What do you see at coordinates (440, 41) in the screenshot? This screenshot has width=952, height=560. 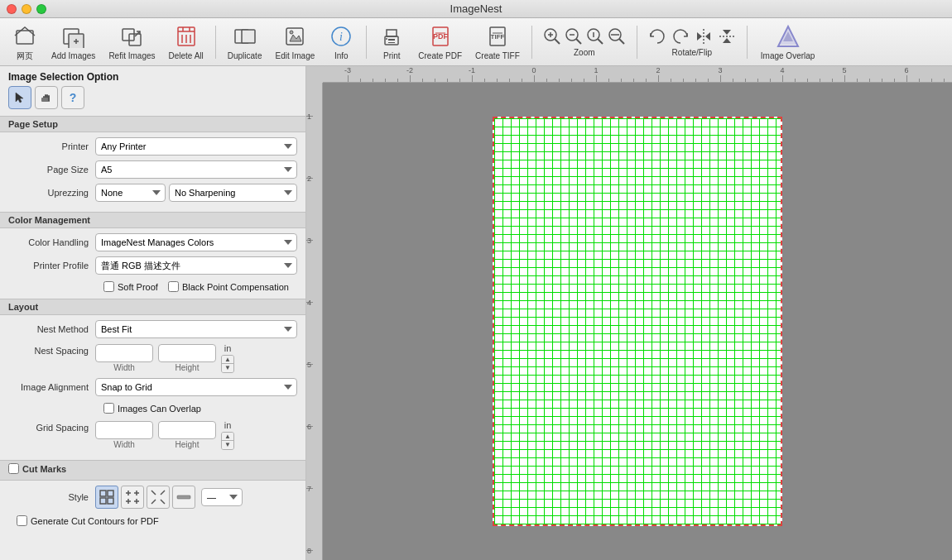 I see `toolbar-create-pdf: PDF Create PDF` at bounding box center [440, 41].